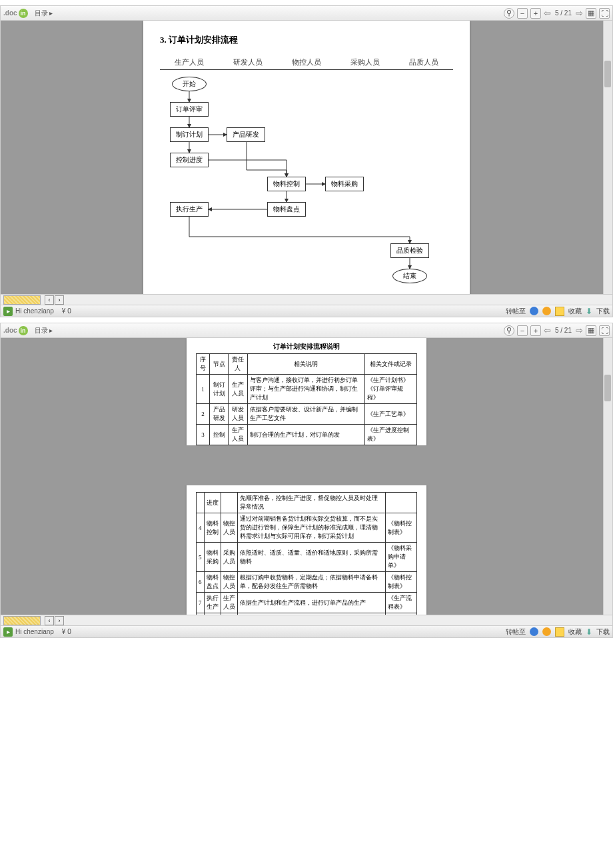  Describe the element at coordinates (306, 177) in the screenshot. I see `flowchart: 开始 订单评审 制订计划 产品研发 控制进度 物料控制 物料采购 物料盘点 执行…` at that location.